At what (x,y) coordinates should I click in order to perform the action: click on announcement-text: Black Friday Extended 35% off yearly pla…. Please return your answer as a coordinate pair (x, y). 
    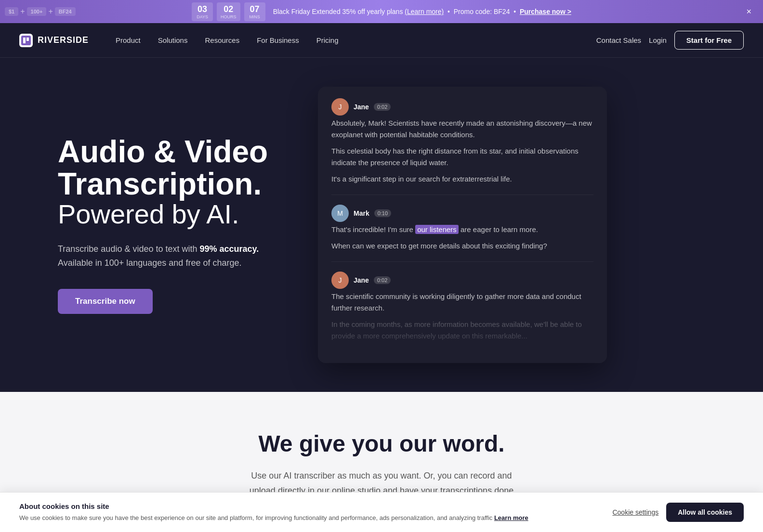
    Looking at the image, I should click on (422, 12).